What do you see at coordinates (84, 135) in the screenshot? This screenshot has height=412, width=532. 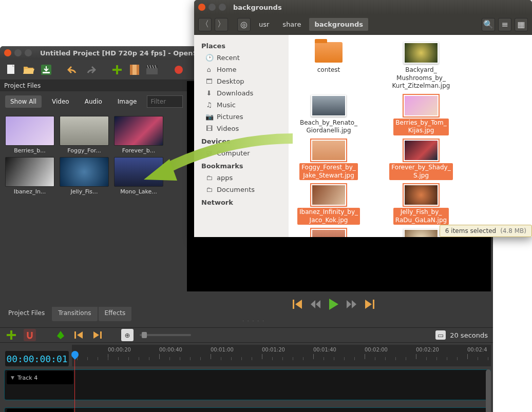 I see `project-file-item: Foggy_For...` at bounding box center [84, 135].